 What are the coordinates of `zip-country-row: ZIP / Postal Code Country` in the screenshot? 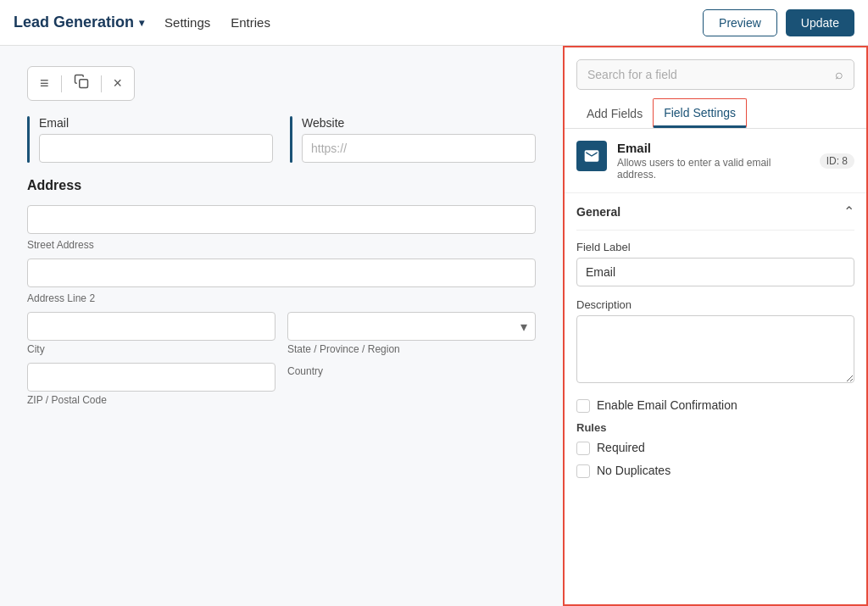 It's located at (281, 385).